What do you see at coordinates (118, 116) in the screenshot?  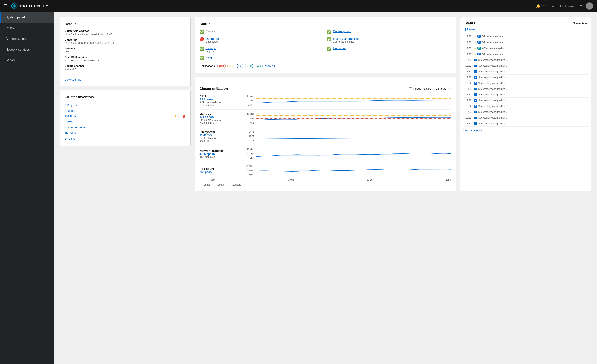 I see `inventory-link-pods: 132 Pods` at bounding box center [118, 116].